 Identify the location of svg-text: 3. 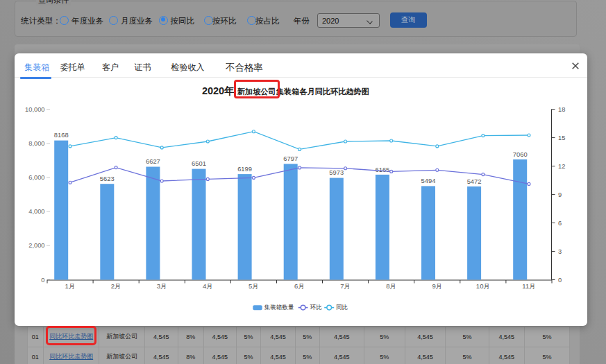
(559, 252).